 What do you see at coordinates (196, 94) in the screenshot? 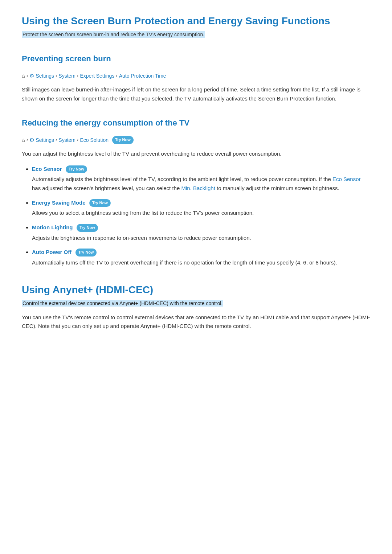
I see `preventing-body-text: Still images can leave burned-in after-i…` at bounding box center [196, 94].